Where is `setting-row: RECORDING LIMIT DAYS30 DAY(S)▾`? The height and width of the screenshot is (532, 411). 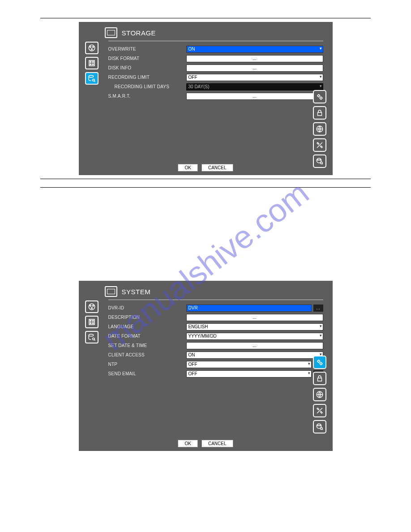 setting-row: RECORDING LIMIT DAYS30 DAY(S)▾ is located at coordinates (216, 87).